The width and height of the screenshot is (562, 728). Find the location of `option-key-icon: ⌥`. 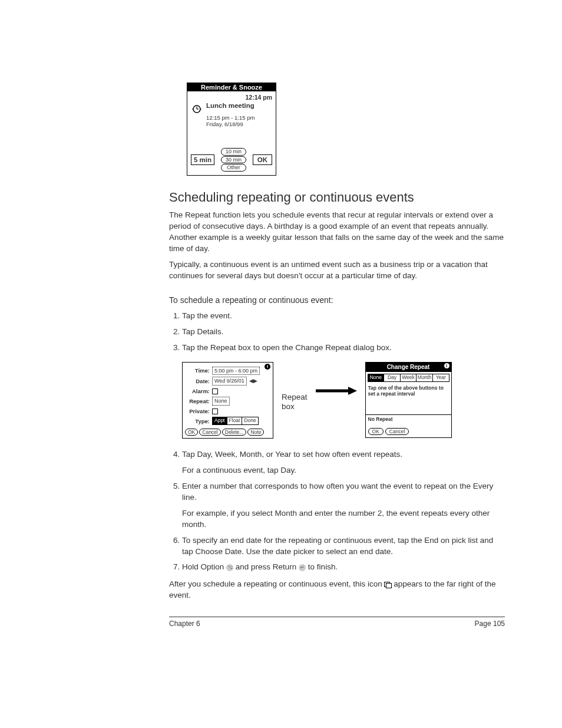

option-key-icon: ⌥ is located at coordinates (230, 568).